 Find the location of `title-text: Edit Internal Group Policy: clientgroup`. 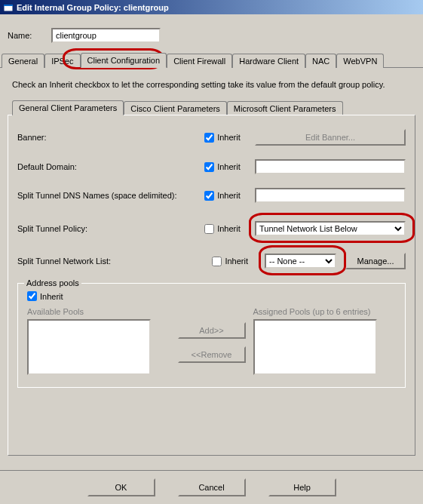

title-text: Edit Internal Group Policy: clientgroup is located at coordinates (93, 8).